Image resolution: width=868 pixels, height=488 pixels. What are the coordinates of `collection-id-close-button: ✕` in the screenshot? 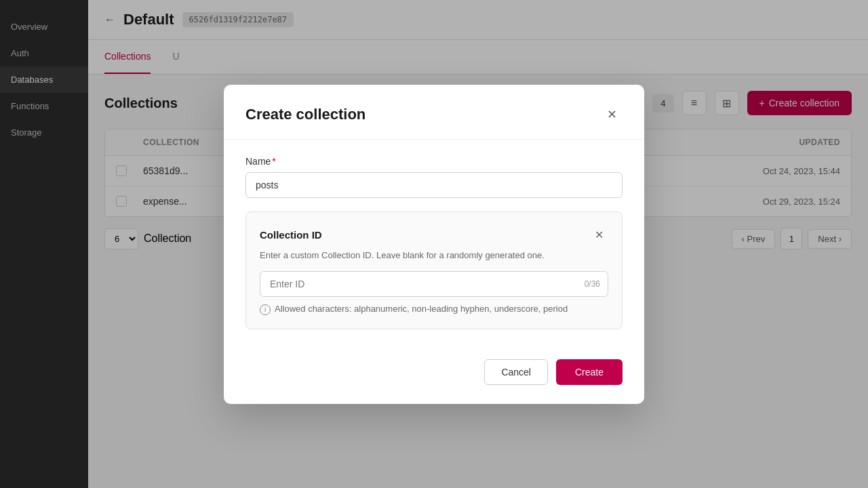 It's located at (599, 235).